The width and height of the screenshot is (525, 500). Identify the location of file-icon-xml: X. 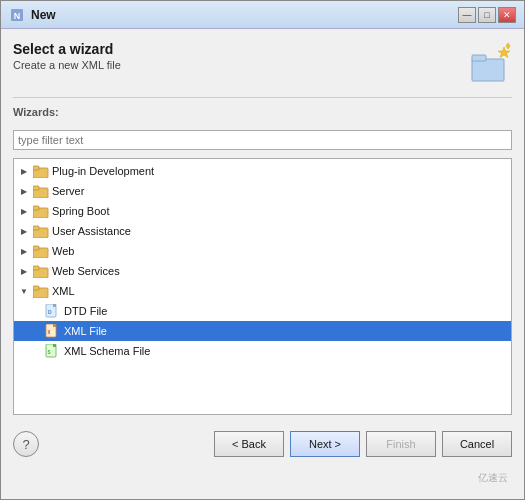
(53, 331).